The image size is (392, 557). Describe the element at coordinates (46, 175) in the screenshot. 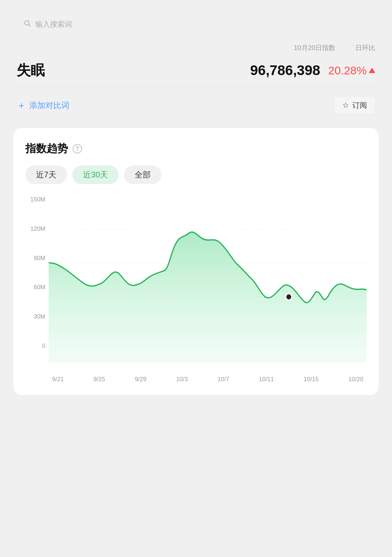

I see `tab-7days: 近7天` at that location.